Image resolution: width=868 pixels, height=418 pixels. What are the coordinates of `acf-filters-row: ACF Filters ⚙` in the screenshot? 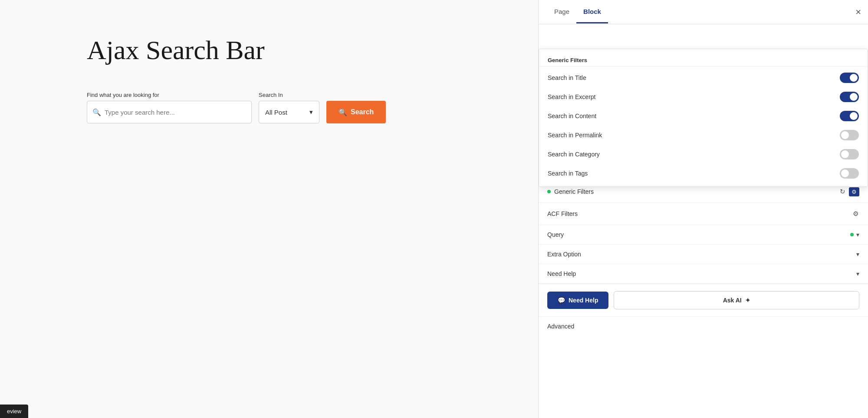 It's located at (703, 214).